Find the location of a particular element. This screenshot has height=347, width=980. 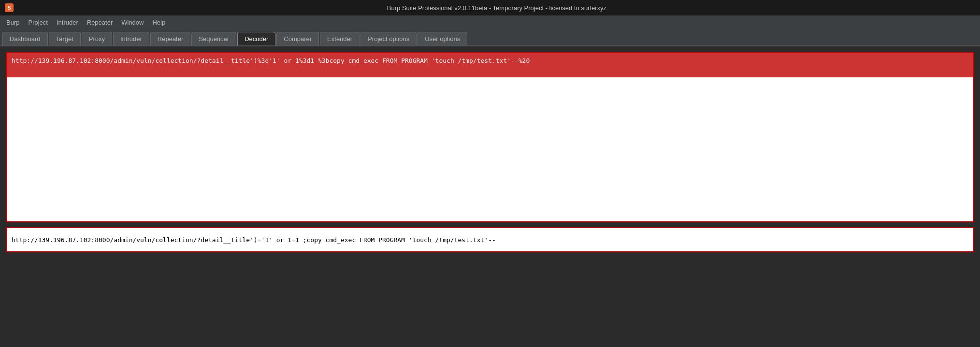

tab-project-options: Project options is located at coordinates (389, 39).